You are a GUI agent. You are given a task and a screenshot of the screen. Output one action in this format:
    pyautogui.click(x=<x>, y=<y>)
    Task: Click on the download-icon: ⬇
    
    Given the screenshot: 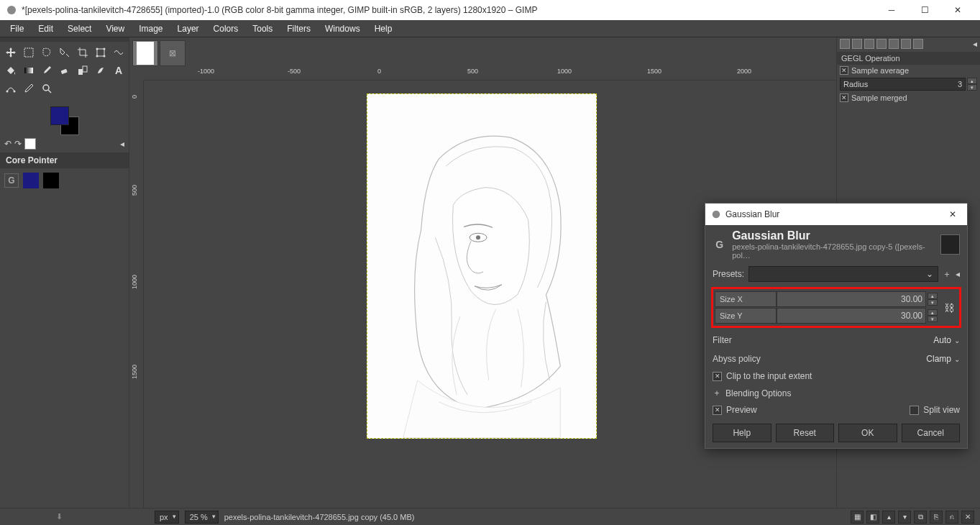 What is the action you would take?
    pyautogui.click(x=59, y=516)
    